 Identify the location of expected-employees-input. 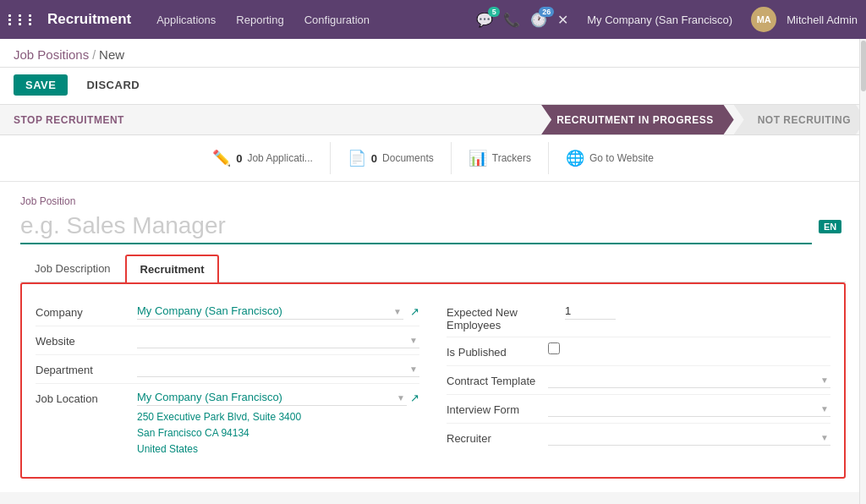
(590, 311).